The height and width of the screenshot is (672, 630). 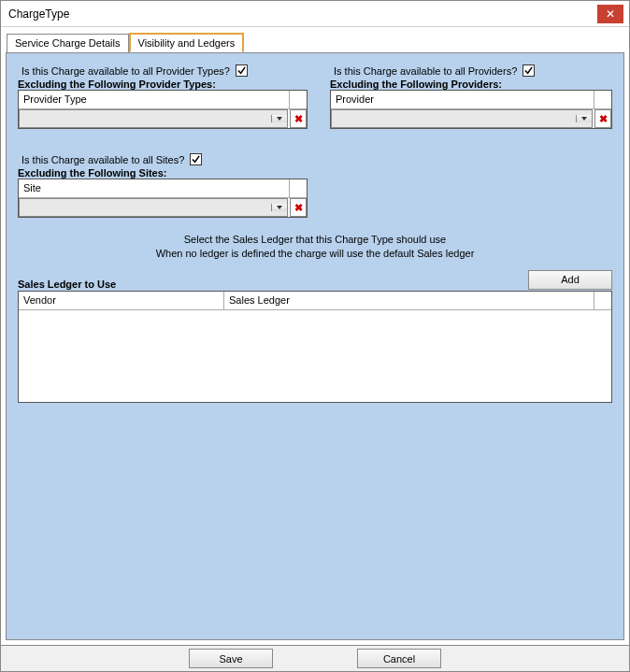 What do you see at coordinates (399, 658) in the screenshot?
I see `cancel-button: Cancel` at bounding box center [399, 658].